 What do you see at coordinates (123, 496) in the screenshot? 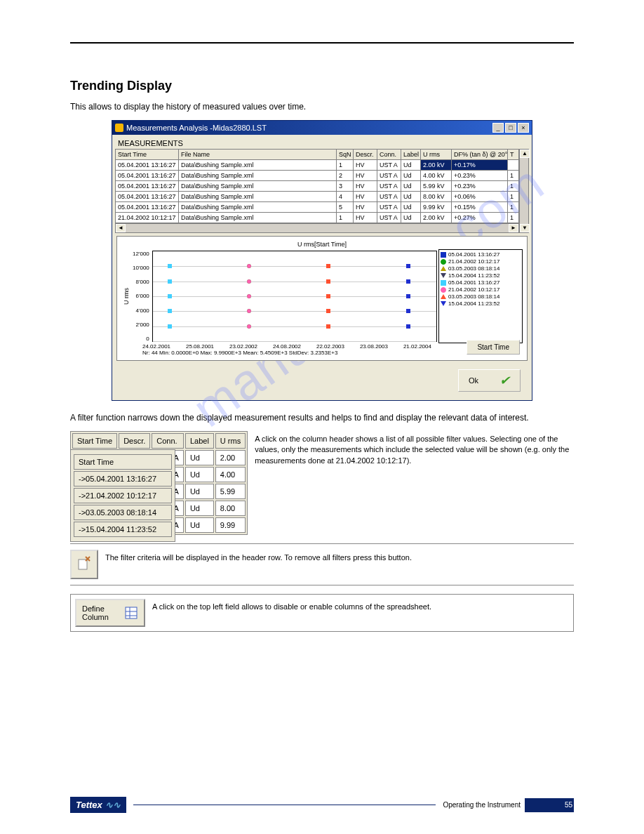
I see `filter-dropdown: Start Time->05.04.2001 13:16:27->21.04.2…` at bounding box center [123, 496].